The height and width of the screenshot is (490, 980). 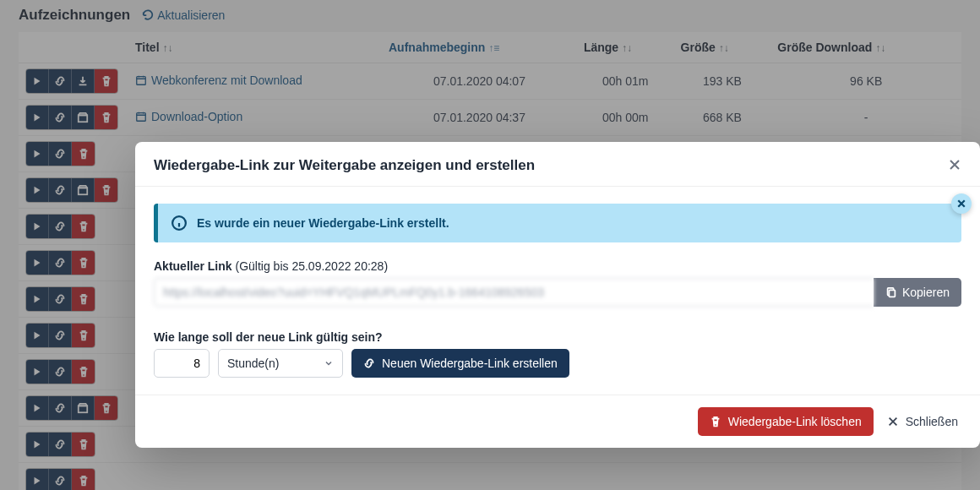 I want to click on info-icon, so click(x=179, y=223).